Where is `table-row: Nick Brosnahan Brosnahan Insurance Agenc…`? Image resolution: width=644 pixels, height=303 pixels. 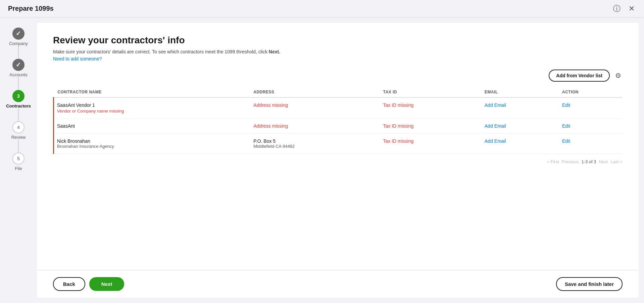
table-row: Nick Brosnahan Brosnahan Insurance Agenc… is located at coordinates (338, 144).